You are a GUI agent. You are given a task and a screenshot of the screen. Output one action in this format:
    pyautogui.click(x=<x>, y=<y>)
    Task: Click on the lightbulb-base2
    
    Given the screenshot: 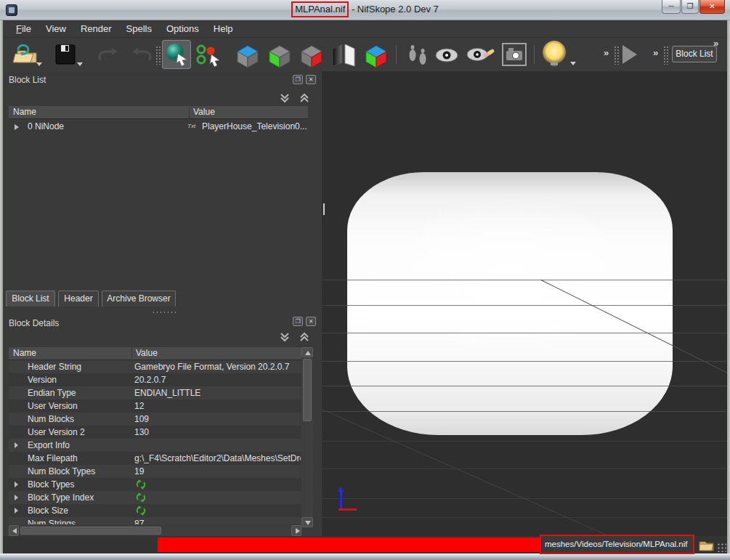 What is the action you would take?
    pyautogui.click(x=554, y=66)
    